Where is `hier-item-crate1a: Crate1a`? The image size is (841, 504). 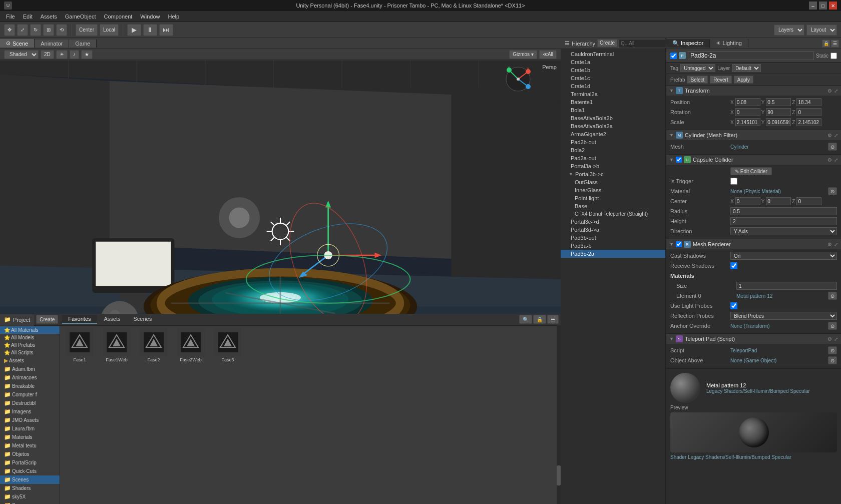 hier-item-crate1a: Crate1a is located at coordinates (613, 62).